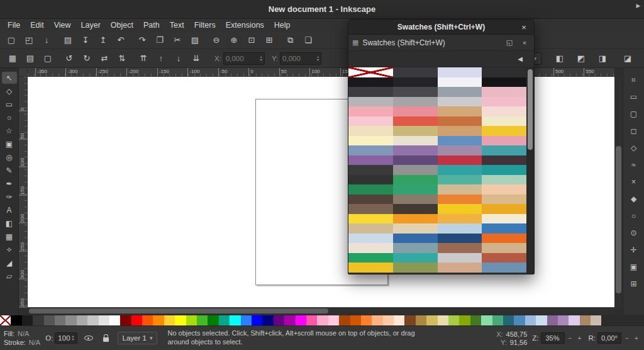 The height and width of the screenshot is (350, 644). Describe the element at coordinates (177, 40) in the screenshot. I see `cut-icon: ✂` at that location.